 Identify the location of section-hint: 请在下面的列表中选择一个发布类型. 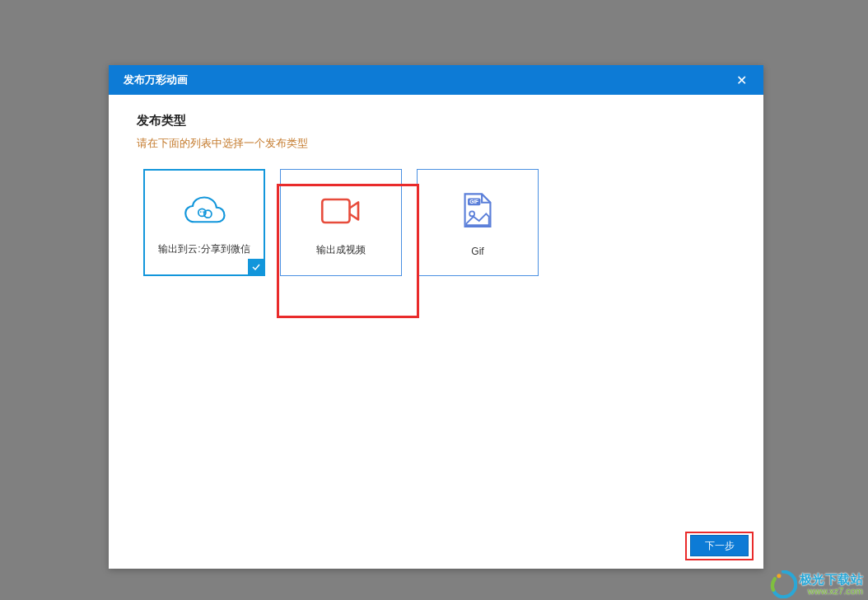
(436, 143).